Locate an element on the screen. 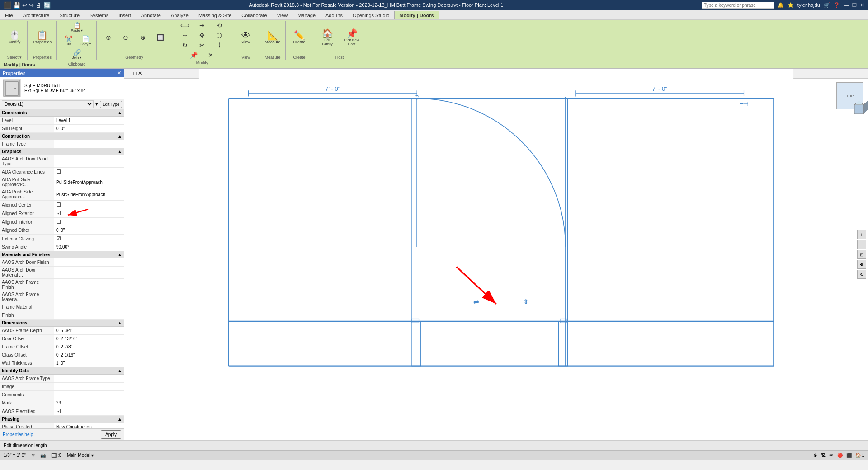 Image resolution: width=868 pixels, height=470 pixels. apply-button: Apply is located at coordinates (111, 435).